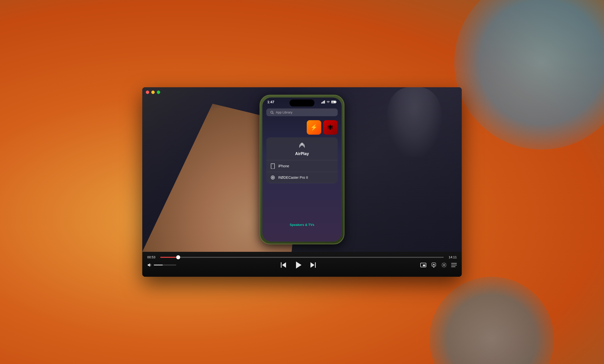 Image resolution: width=604 pixels, height=364 pixels. Describe the element at coordinates (423, 265) in the screenshot. I see `pip-button` at that location.